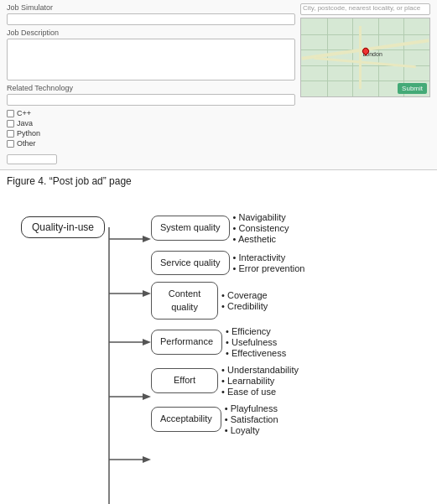  I want to click on bullet-loyalty: Loyalty, so click(252, 430).